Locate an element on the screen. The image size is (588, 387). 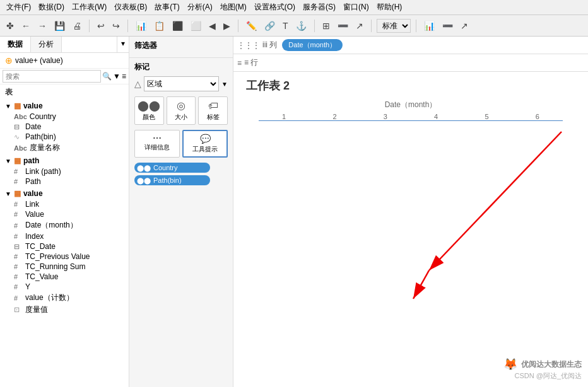
tree-item-y: # Y is located at coordinates (64, 287).